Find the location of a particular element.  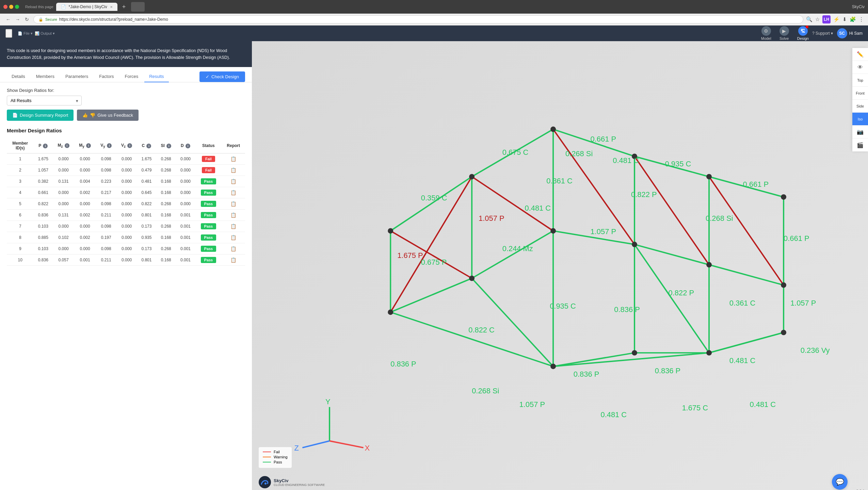

feedback-button: 👍 👎 Give us Feedback is located at coordinates (108, 115).